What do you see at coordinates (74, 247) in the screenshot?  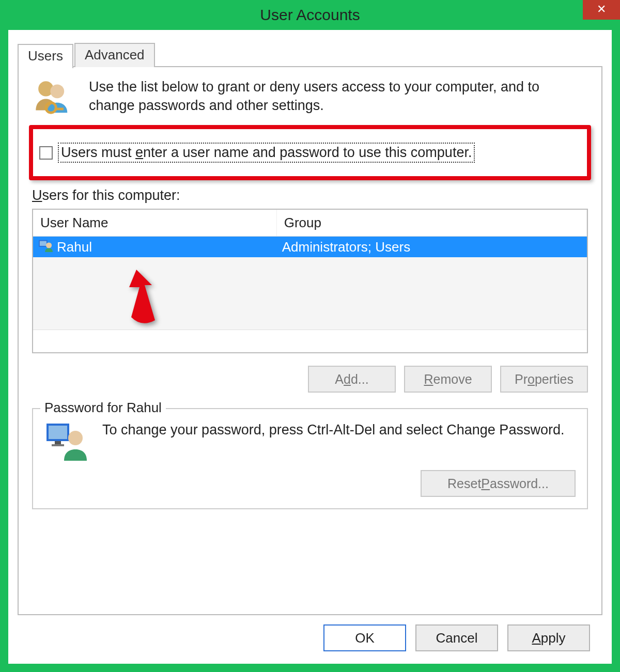 I see `row-username: Rahul` at bounding box center [74, 247].